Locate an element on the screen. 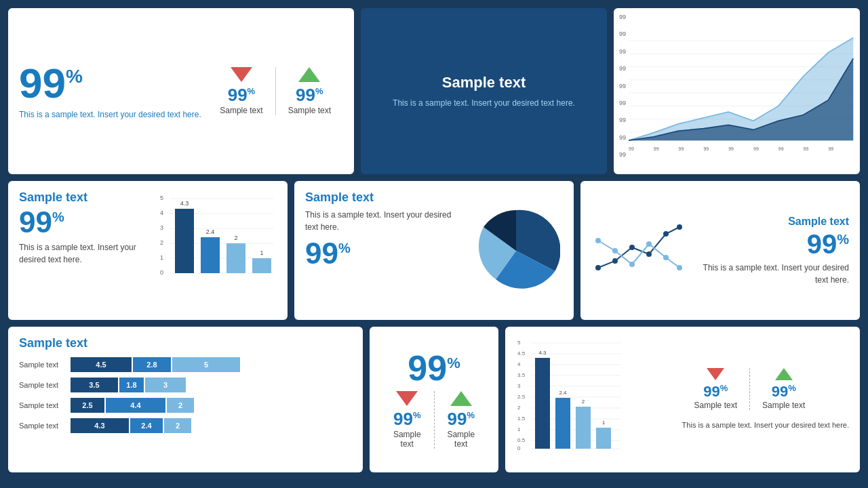 The height and width of the screenshot is (488, 868). bar-chart-r2-left: 5 4 3 2 1 0 4.3 is located at coordinates (216, 235).